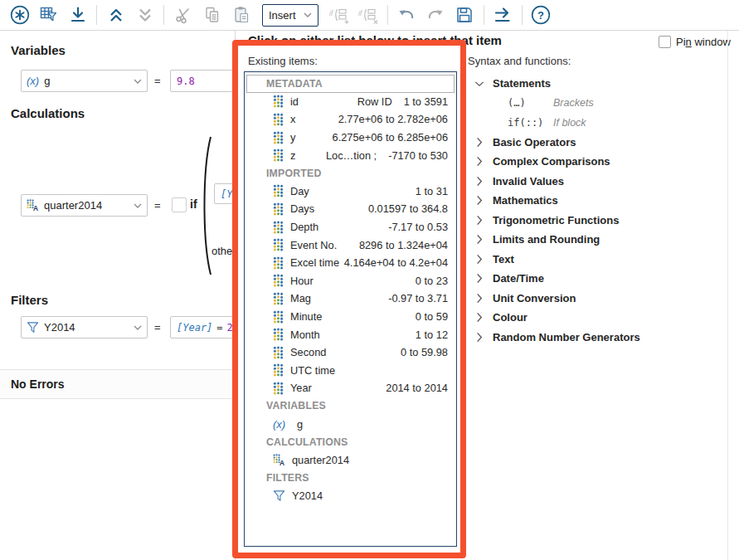 Image resolution: width=739 pixels, height=560 pixels. Describe the element at coordinates (350, 119) in the screenshot. I see `list-item-x: x 2.77e+06 to 2.782e+06` at that location.